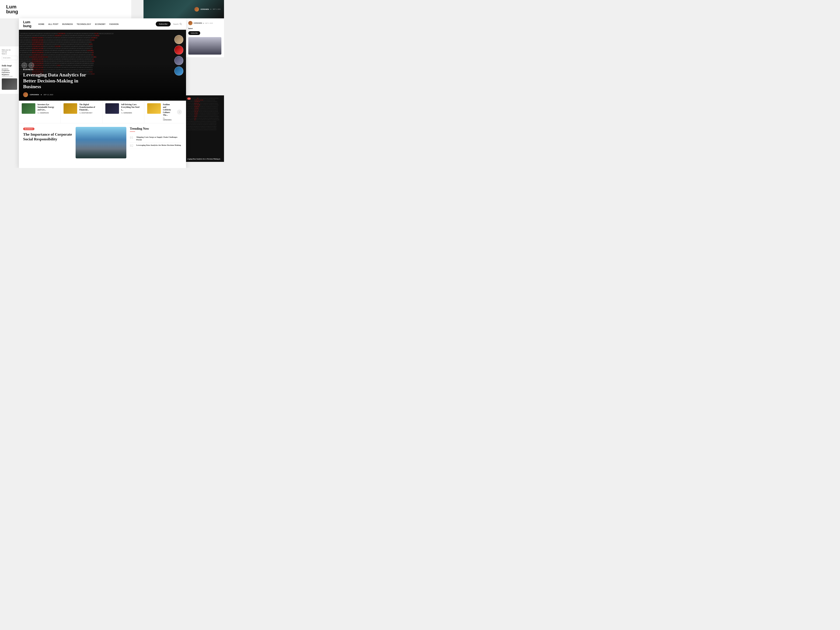 This screenshot has height=630, width=840. Describe the element at coordinates (194, 33) in the screenshot. I see `right-subscribe-button: Subscribe` at that location.